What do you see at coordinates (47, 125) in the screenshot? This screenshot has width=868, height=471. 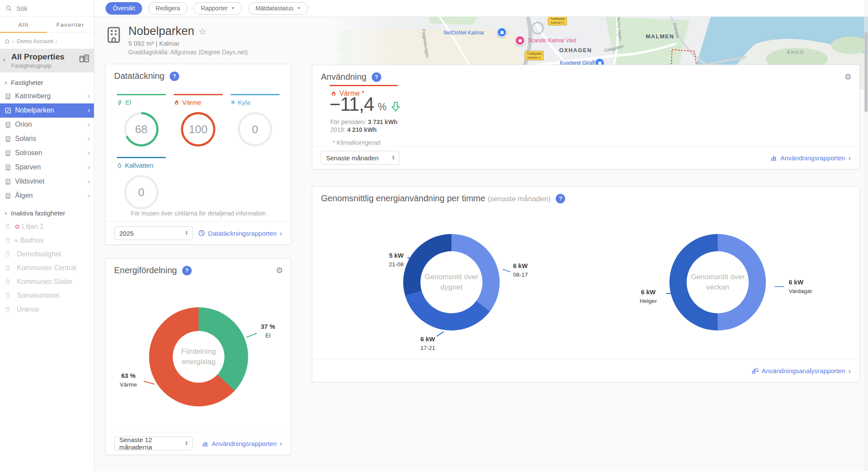 I see `sidebar-item-property: Orion ›` at bounding box center [47, 125].